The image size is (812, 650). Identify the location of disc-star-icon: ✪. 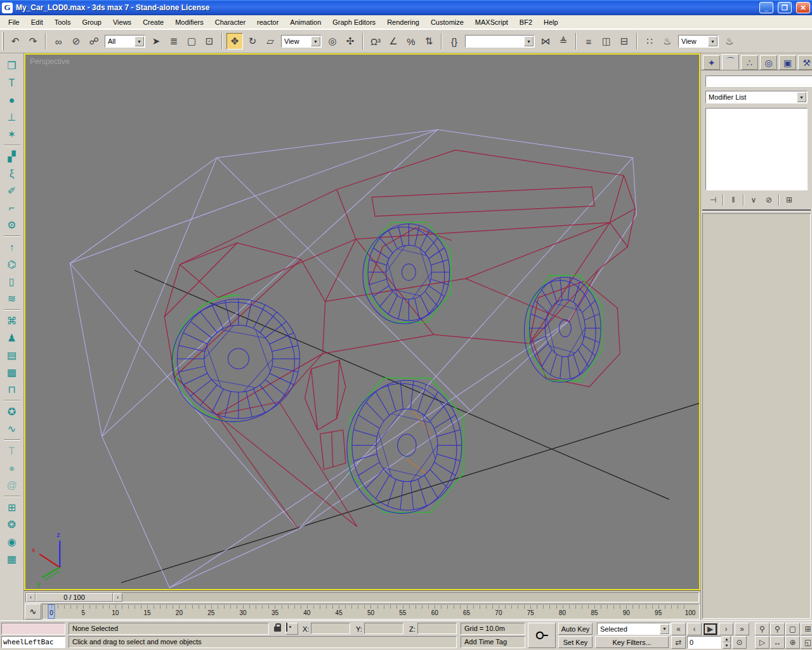
(12, 411).